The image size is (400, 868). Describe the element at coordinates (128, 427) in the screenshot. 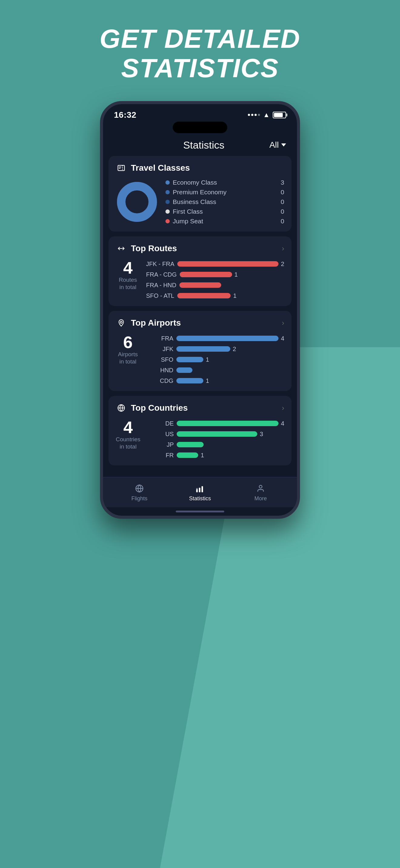

I see `countries-number: 4` at that location.